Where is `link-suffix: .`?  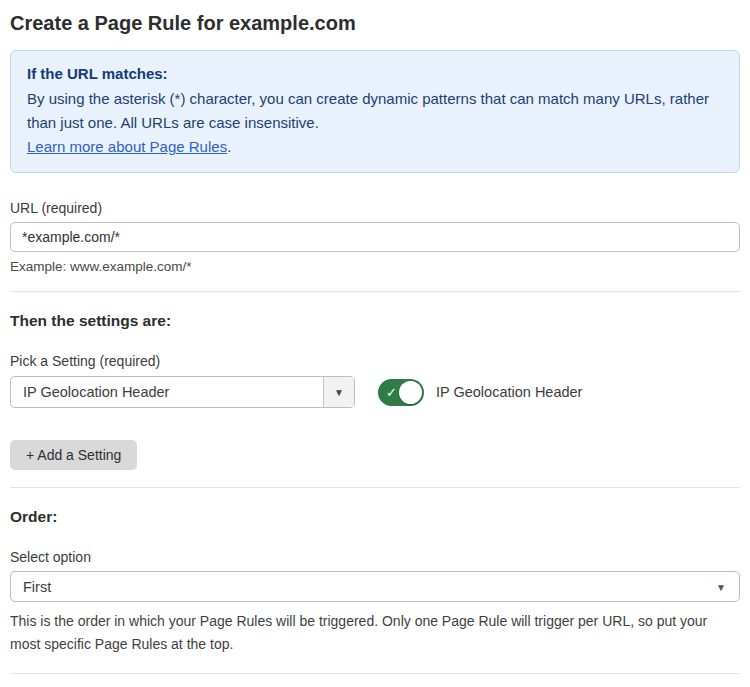 link-suffix: . is located at coordinates (229, 146).